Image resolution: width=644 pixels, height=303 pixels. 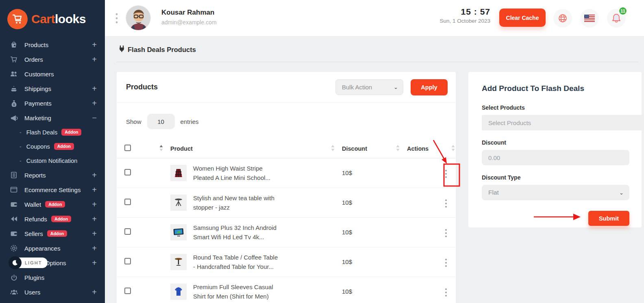 What do you see at coordinates (34, 278) in the screenshot?
I see `sidebar-item-label: Plugins` at bounding box center [34, 278].